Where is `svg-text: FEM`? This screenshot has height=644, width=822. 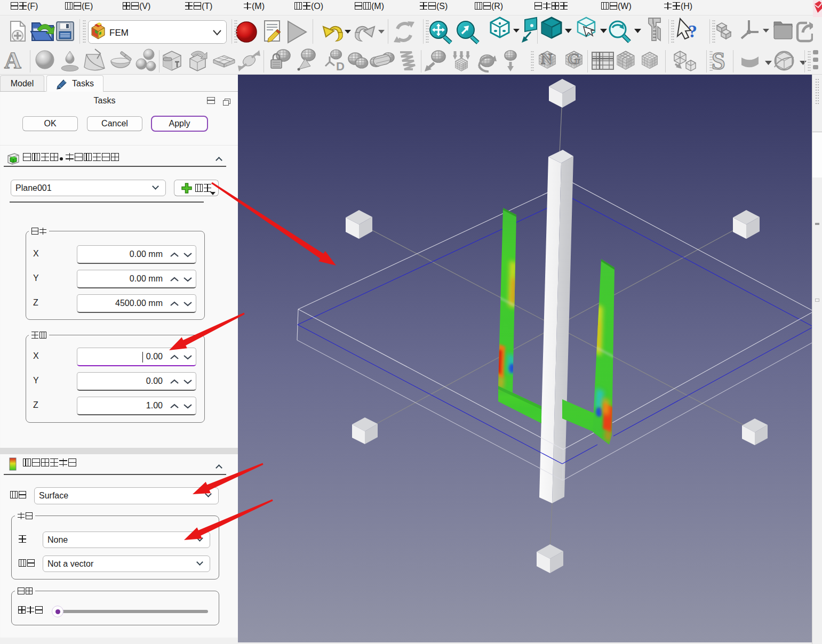
svg-text: FEM is located at coordinates (119, 33).